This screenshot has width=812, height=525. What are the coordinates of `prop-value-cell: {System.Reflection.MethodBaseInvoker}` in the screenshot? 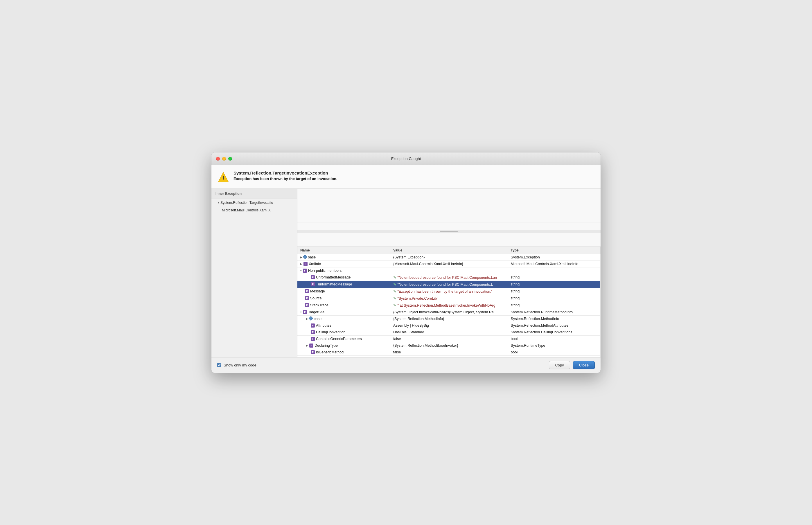 It's located at (449, 345).